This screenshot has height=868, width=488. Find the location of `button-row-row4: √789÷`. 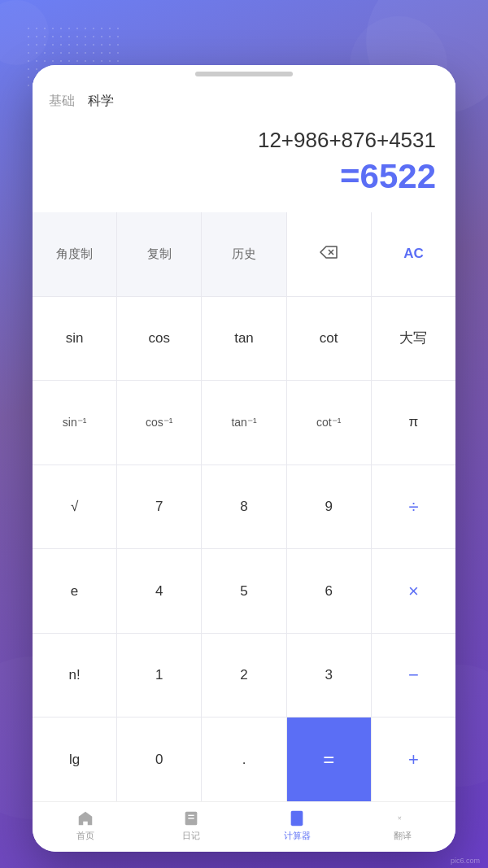

button-row-row4: √789÷ is located at coordinates (244, 508).